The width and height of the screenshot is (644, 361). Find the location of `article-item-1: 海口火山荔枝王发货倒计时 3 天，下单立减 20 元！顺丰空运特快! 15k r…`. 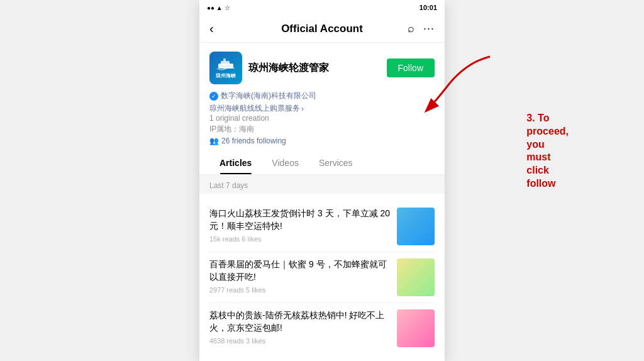

article-item-1: 海口火山荔枝王发货倒计时 3 天，下单立减 20 元！顺丰空运特快! 15k r… is located at coordinates (322, 226).